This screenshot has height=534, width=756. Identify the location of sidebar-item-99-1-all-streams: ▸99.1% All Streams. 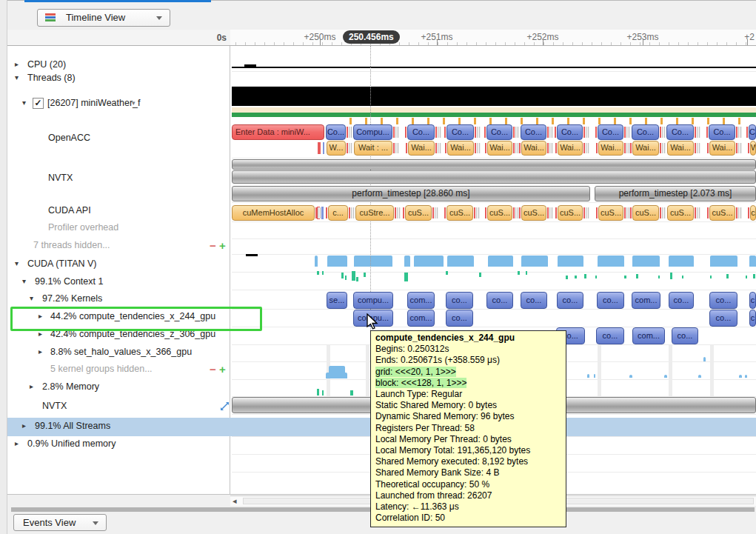
(118, 428).